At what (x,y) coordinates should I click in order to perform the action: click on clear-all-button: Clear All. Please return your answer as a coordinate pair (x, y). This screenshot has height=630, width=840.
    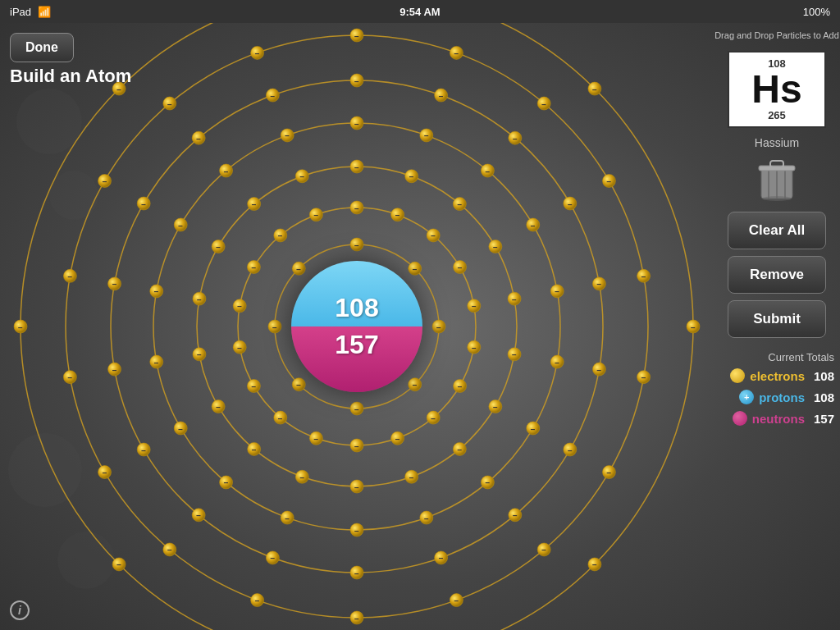
    Looking at the image, I should click on (777, 231).